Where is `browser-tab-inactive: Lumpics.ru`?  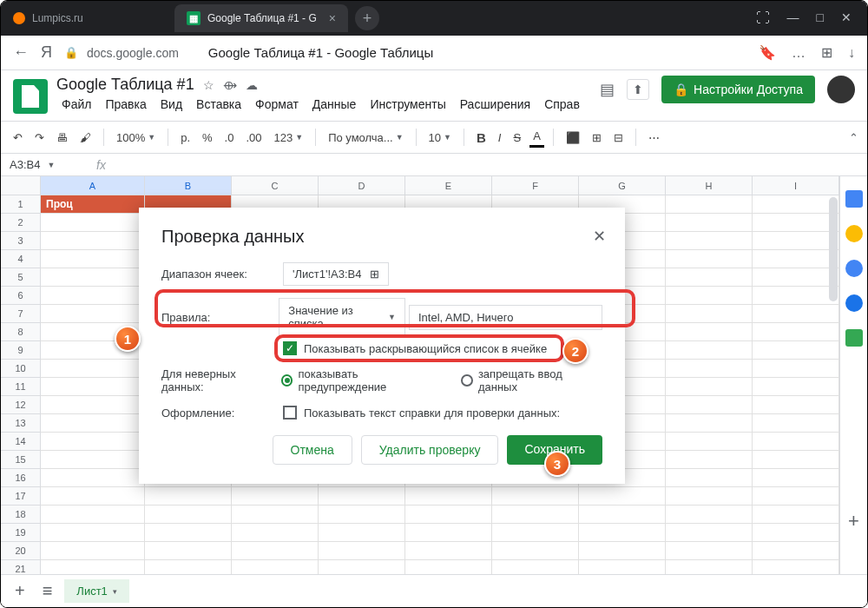 browser-tab-inactive: Lumpics.ru is located at coordinates (88, 18).